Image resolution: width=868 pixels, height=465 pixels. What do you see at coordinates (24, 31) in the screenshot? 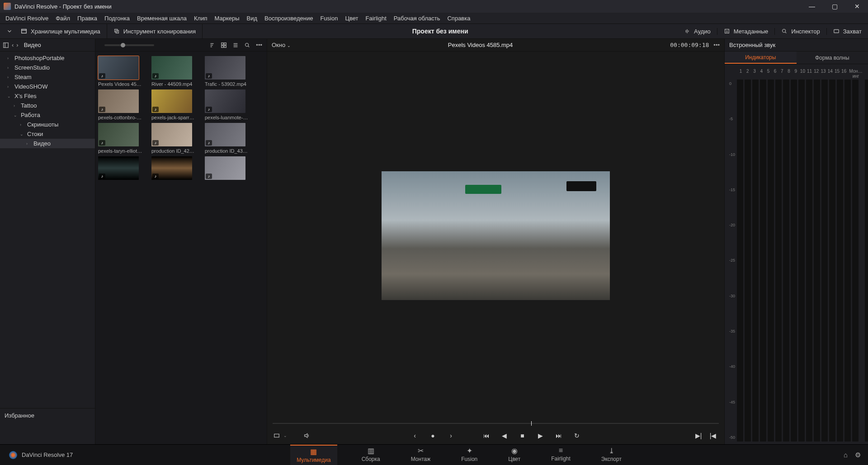
I see `library-icon` at bounding box center [24, 31].